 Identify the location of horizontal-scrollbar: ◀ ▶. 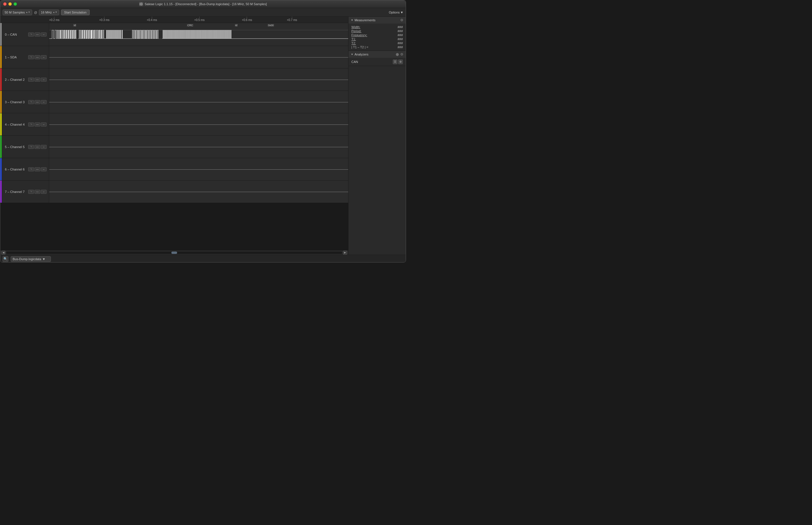
(174, 252).